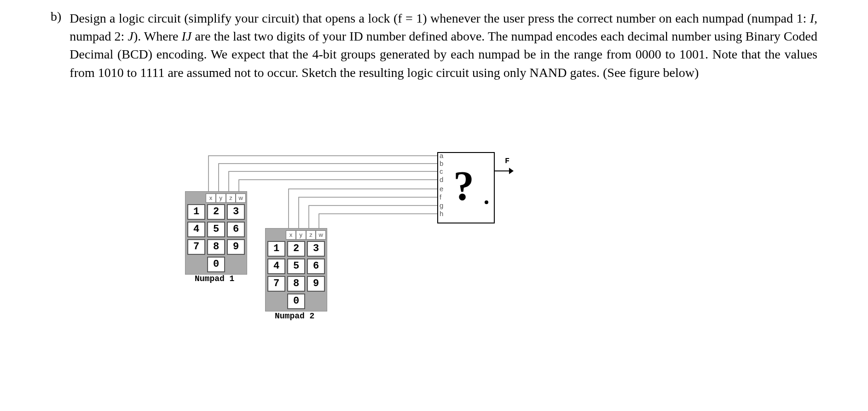 Image resolution: width=868 pixels, height=411 pixels. Describe the element at coordinates (464, 186) in the screenshot. I see `question-mark-icon: ?` at that location.